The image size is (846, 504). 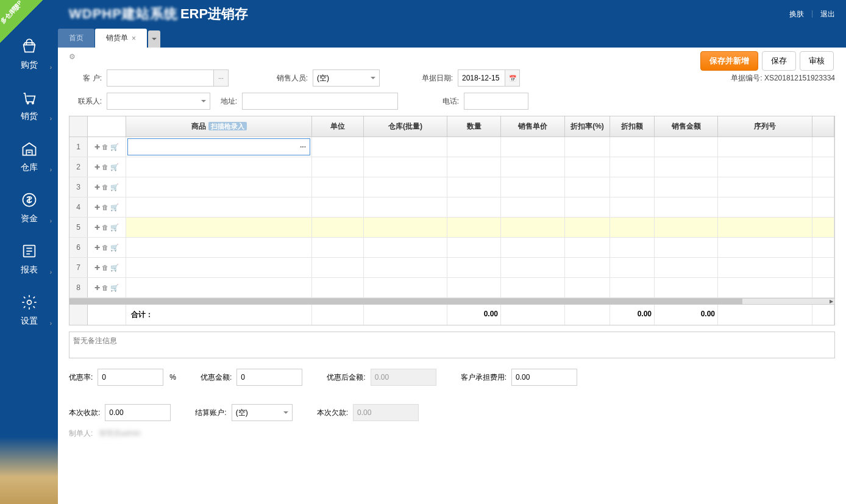 I want to click on grid-h-scrollbar: ▶, so click(x=452, y=301).